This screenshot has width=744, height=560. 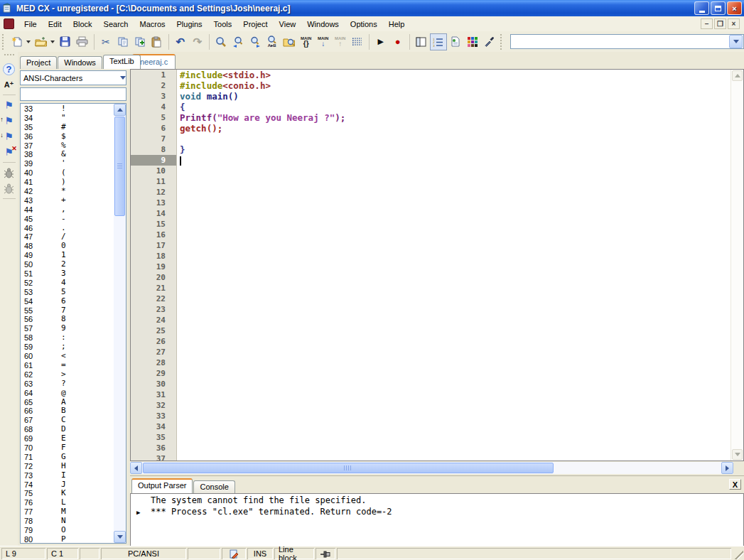 What do you see at coordinates (67, 429) in the screenshot?
I see `char-list-item: 68D` at bounding box center [67, 429].